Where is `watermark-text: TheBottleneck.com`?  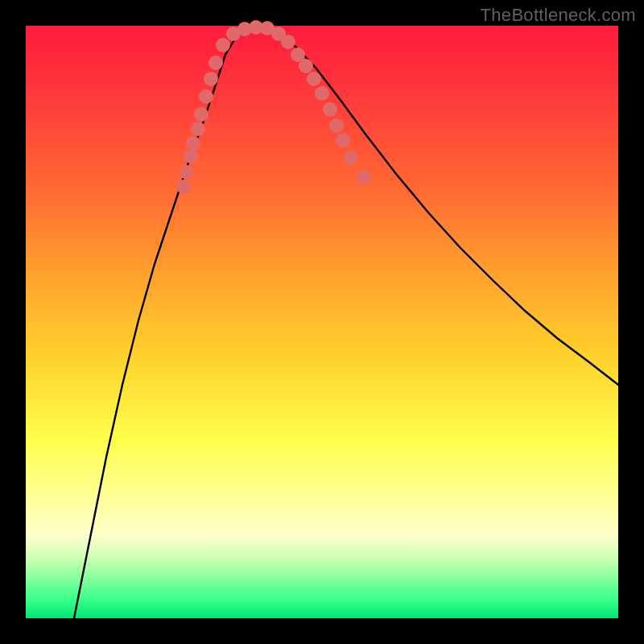
watermark-text: TheBottleneck.com is located at coordinates (559, 15).